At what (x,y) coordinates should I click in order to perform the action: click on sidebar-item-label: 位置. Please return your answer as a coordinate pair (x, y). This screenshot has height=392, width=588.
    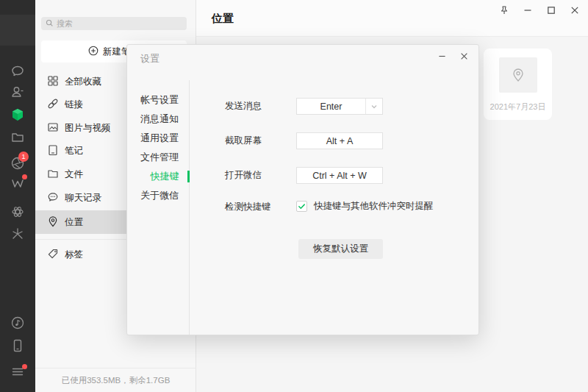
    Looking at the image, I should click on (74, 222).